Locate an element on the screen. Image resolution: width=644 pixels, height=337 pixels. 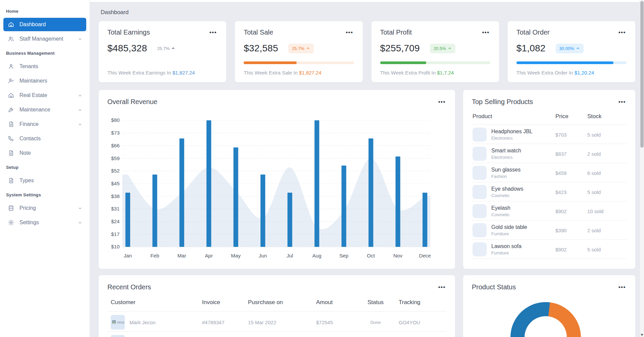
stat-value: $485,328 is located at coordinates (127, 48).